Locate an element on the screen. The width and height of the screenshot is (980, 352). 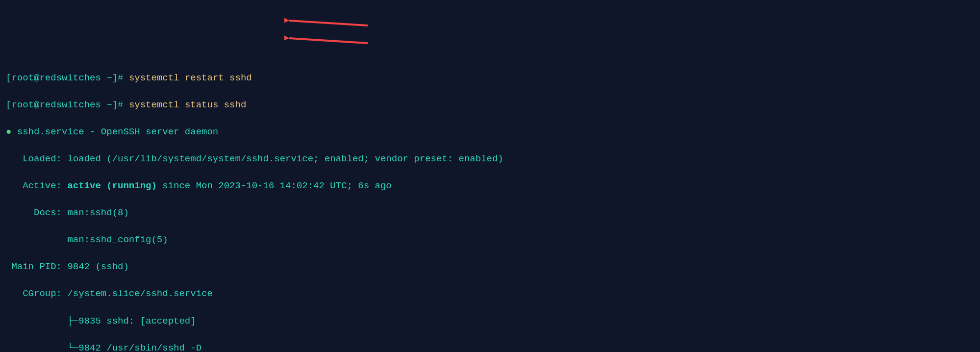
service-header: ● sshd.service - OpenSSH server daemon is located at coordinates (490, 132).